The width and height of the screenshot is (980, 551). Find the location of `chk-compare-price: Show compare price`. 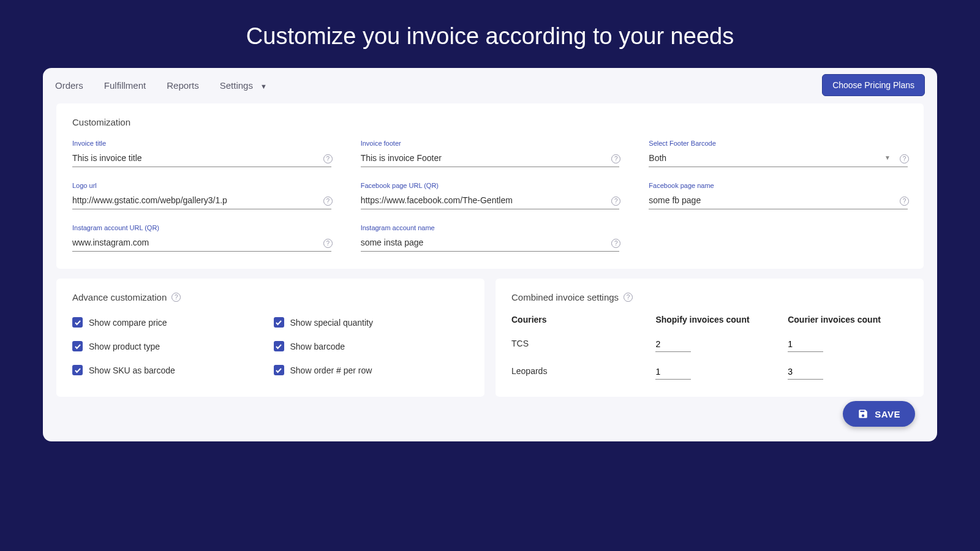

chk-compare-price: Show compare price is located at coordinates (170, 322).